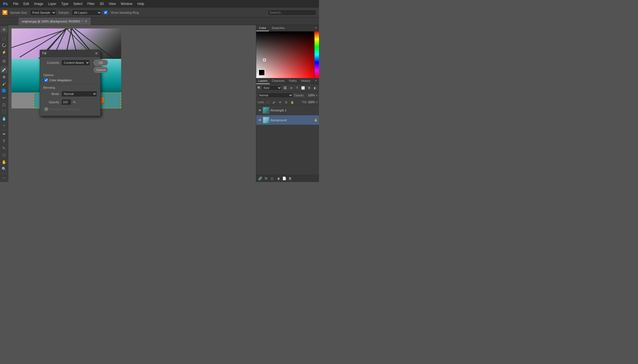  What do you see at coordinates (127, 4) in the screenshot?
I see `menu-window: Window` at bounding box center [127, 4].